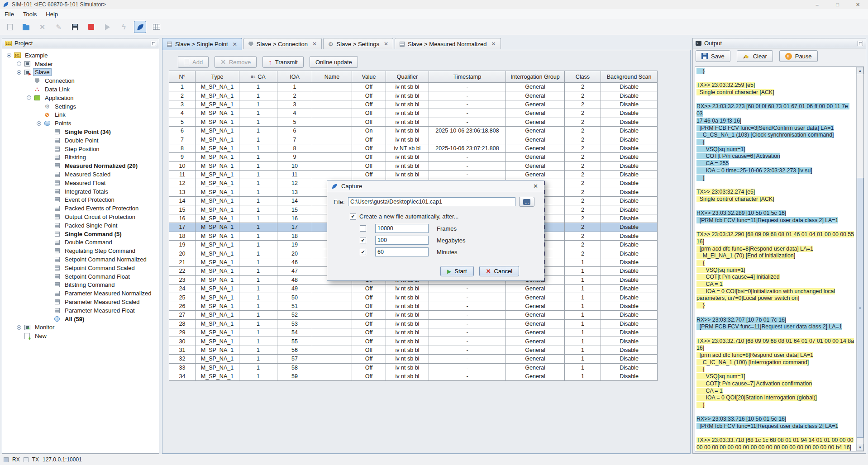 The image size is (868, 465). I want to click on column-header-timestamp: Timestamp, so click(467, 77).